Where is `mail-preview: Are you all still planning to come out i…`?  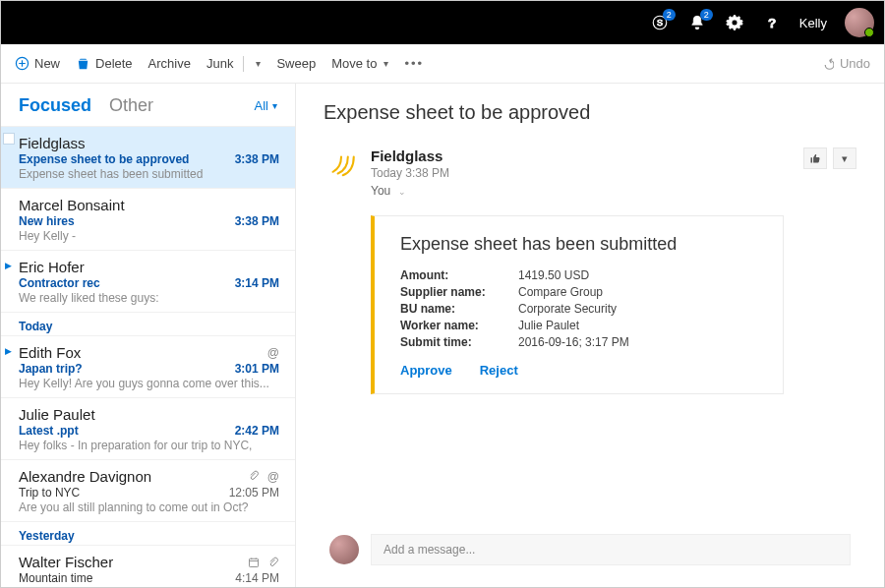
mail-preview: Are you all still planning to come out i… is located at coordinates (149, 507).